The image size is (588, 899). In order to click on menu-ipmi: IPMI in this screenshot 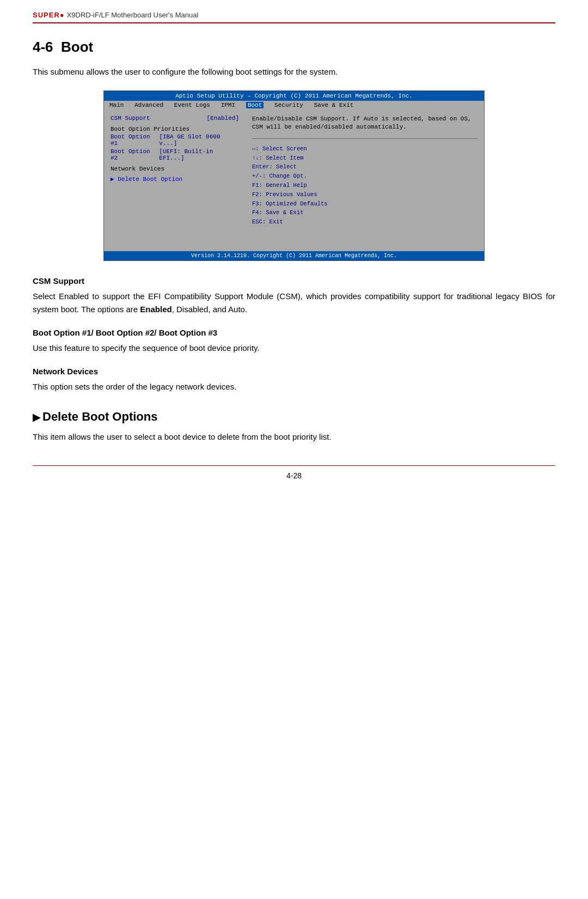, I will do `click(228, 105)`.